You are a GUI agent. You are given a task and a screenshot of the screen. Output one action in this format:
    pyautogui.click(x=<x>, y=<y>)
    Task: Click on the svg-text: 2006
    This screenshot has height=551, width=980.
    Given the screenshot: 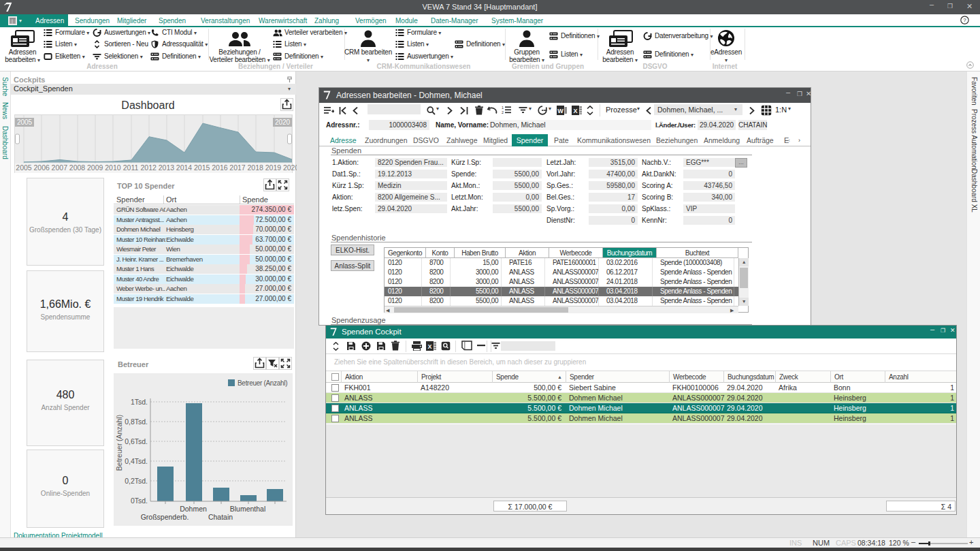 What is the action you would take?
    pyautogui.click(x=42, y=168)
    